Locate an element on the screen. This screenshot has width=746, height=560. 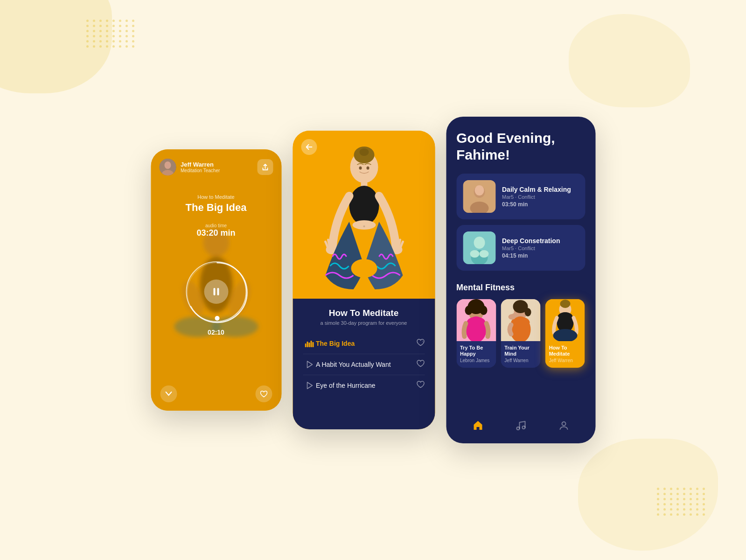
track-item-2: A Habit You Actually Want is located at coordinates (364, 364).